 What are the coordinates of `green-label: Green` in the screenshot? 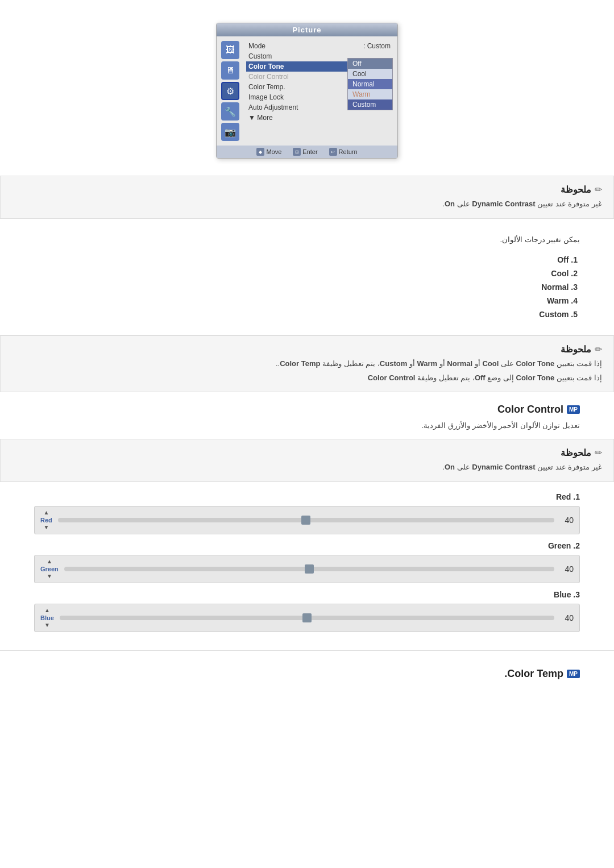 It's located at (559, 546).